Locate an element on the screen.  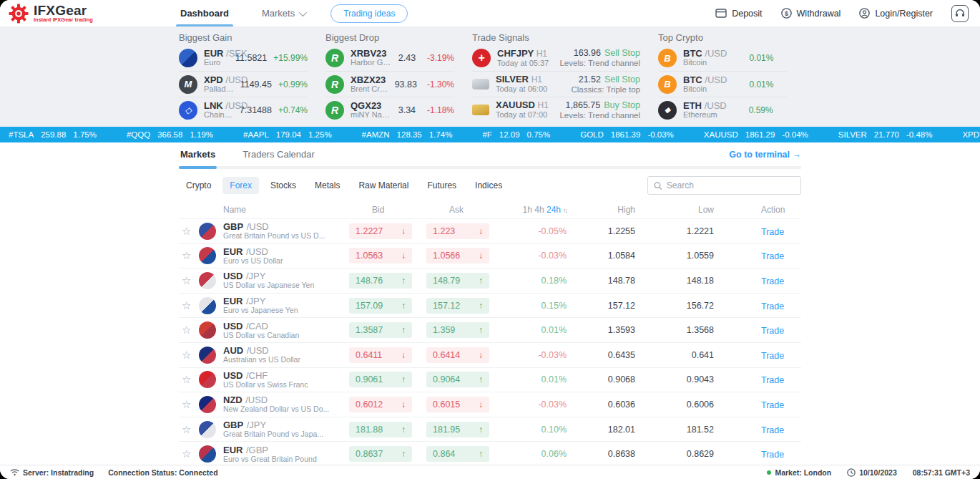
biggest-drop-list: R XRBV23 Harbor Gaso... 2.43 -3.19% R XB… is located at coordinates (390, 84).